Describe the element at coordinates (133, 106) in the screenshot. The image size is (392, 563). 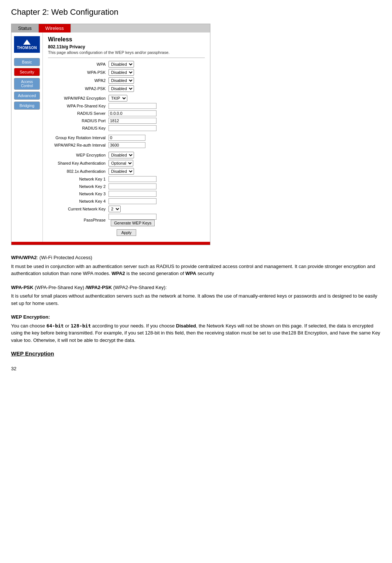
I see `wpa-pre-shared-key-input` at that location.